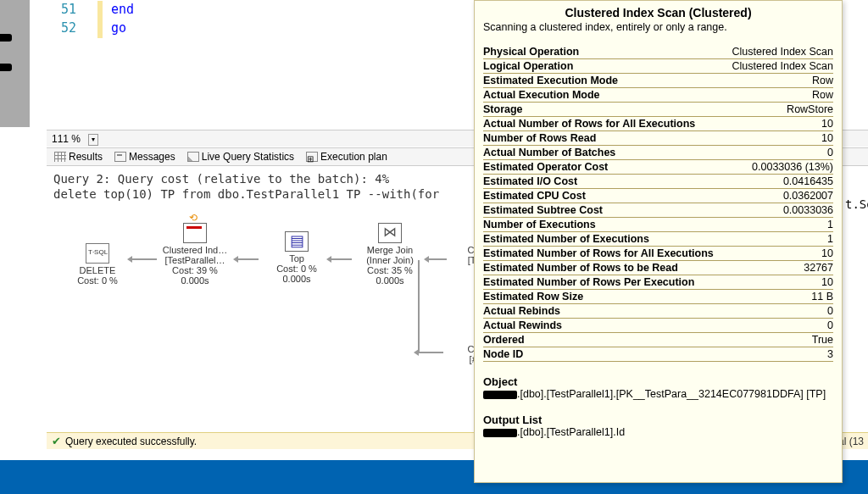 The image size is (868, 494). Describe the element at coordinates (658, 95) in the screenshot. I see `tooltip-row: Actual Execution ModeRow` at that location.